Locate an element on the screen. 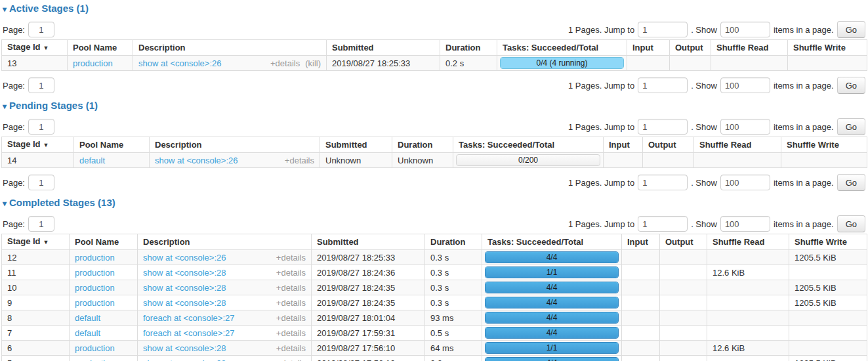 Image resolution: width=868 pixels, height=361 pixels. shuffle-write-cell is located at coordinates (828, 63).